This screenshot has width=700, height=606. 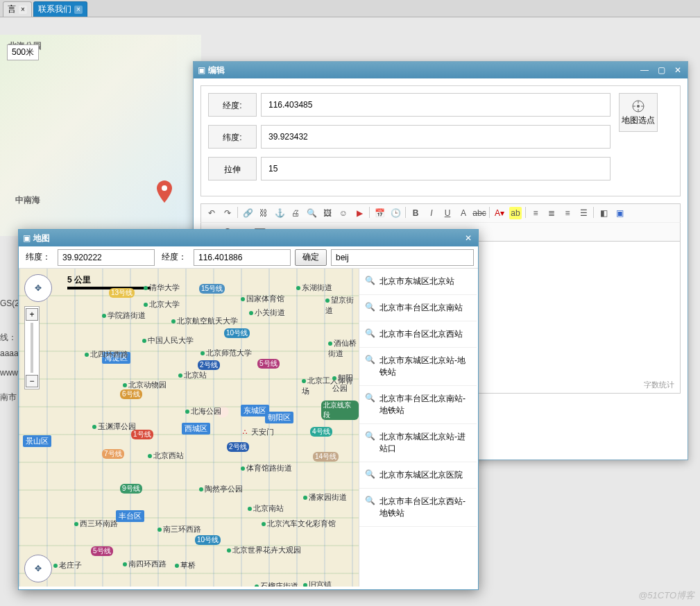 What do you see at coordinates (659, 385) in the screenshot?
I see `word-count: 字数统计` at bounding box center [659, 385].